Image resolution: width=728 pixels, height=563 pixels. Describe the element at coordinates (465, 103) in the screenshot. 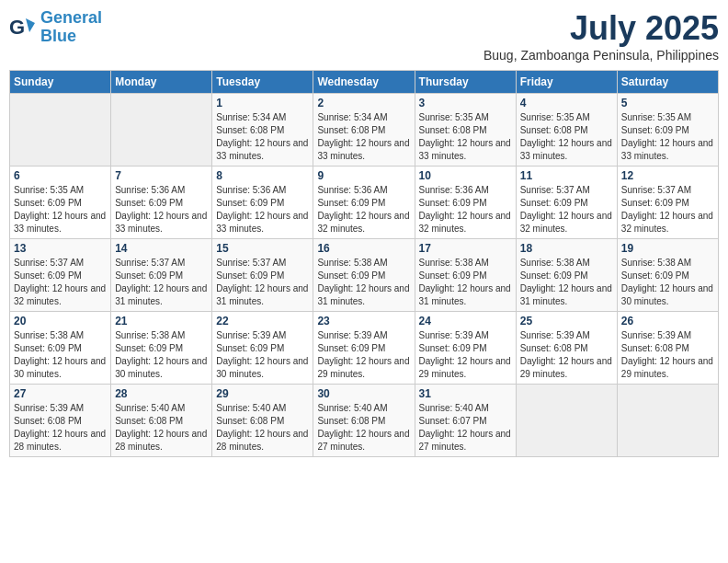

I see `day-number: 3` at that location.